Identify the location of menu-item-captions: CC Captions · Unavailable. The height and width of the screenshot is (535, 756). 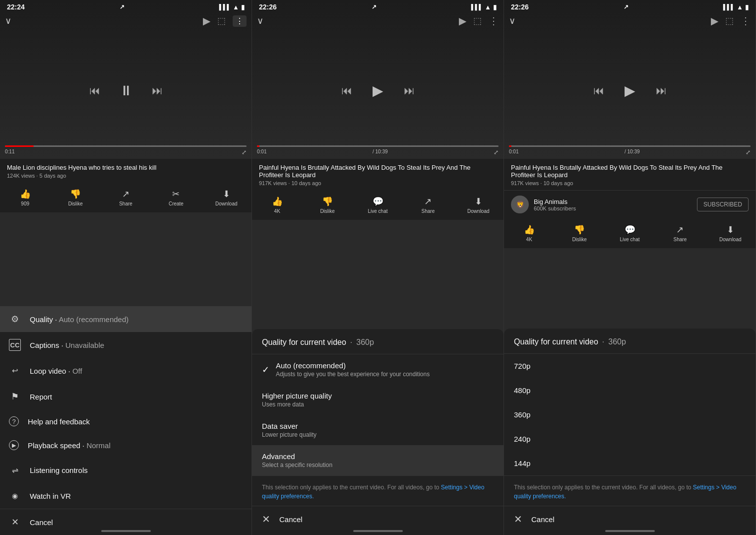
(126, 345).